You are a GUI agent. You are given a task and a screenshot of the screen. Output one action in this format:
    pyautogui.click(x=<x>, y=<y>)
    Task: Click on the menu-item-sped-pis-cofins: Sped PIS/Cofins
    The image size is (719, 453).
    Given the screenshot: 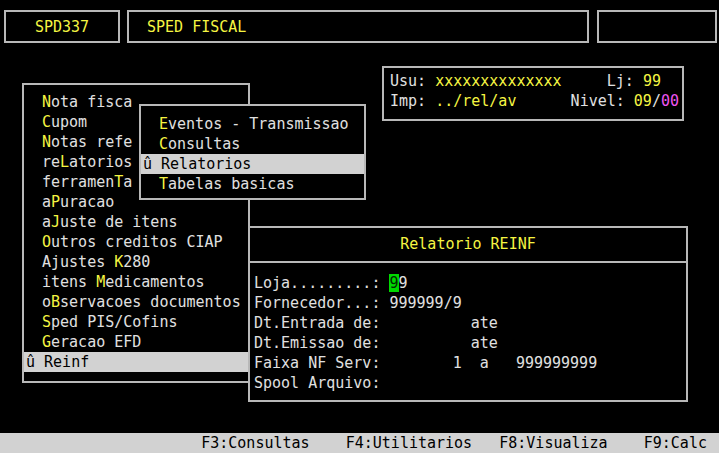 What is the action you would take?
    pyautogui.click(x=136, y=322)
    